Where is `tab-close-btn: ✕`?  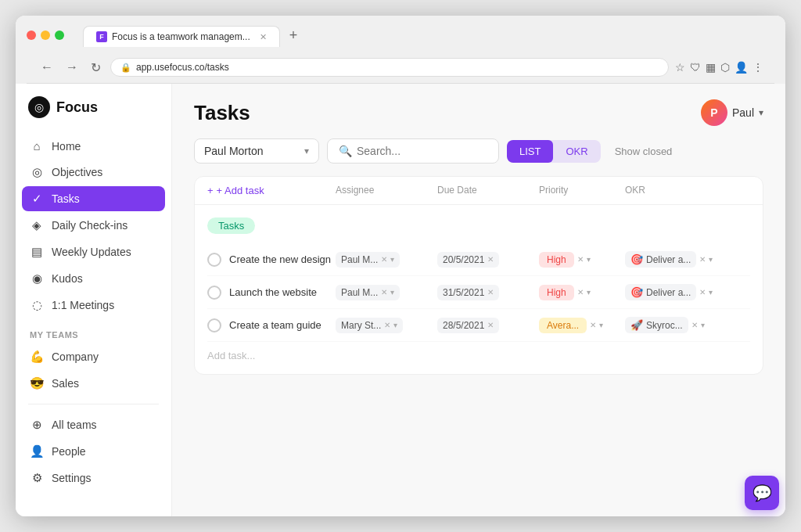
tab-close-btn: ✕ is located at coordinates (263, 38).